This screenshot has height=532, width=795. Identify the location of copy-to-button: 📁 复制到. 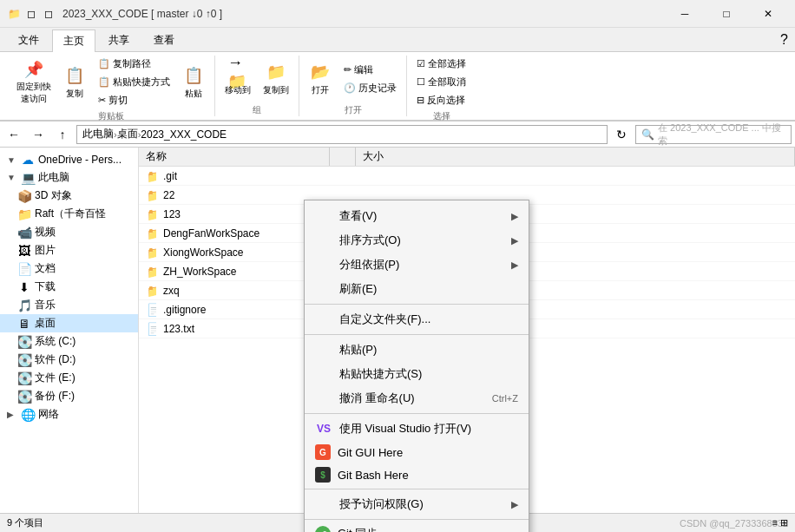
(276, 79).